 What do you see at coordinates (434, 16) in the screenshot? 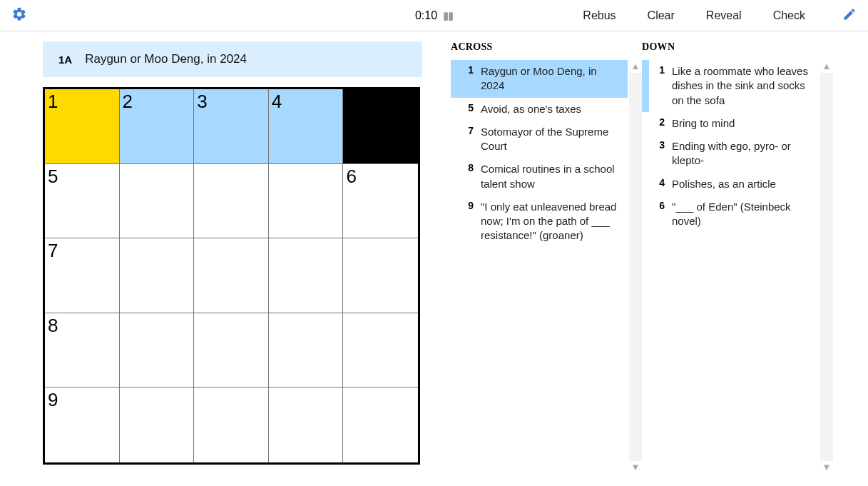
I see `timer: 0:10 ▮▮` at bounding box center [434, 16].